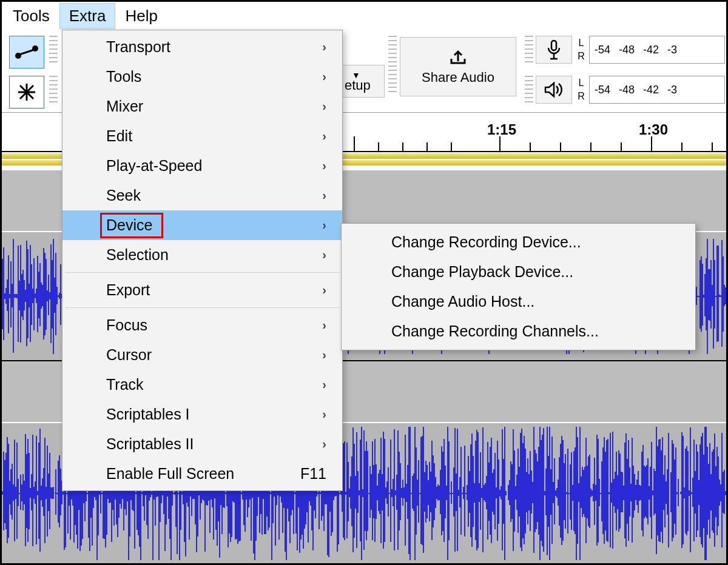 The image size is (728, 565). Describe the element at coordinates (27, 92) in the screenshot. I see `multi-tool-button` at that location.